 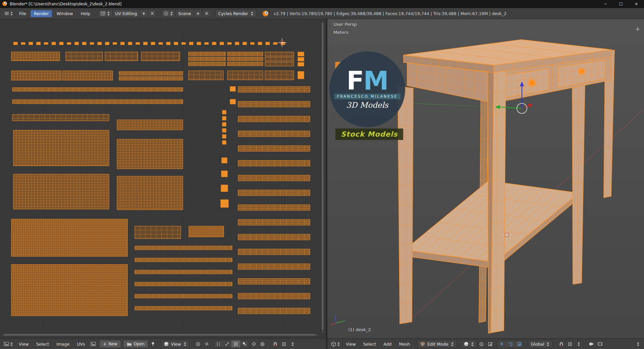 I want to click on uv-island-dashes, so click(x=149, y=44).